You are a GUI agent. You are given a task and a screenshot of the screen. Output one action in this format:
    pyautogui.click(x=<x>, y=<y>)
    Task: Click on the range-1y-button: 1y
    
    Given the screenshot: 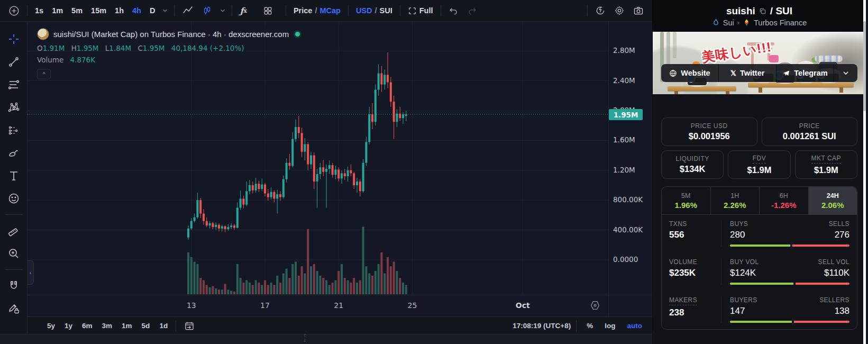 What is the action you would take?
    pyautogui.click(x=69, y=326)
    